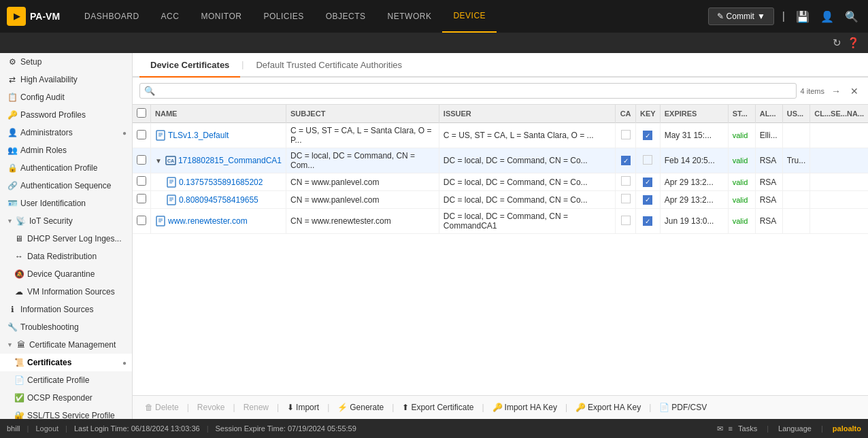 This screenshot has height=438, width=868. I want to click on row5-name: www.renewtester.com, so click(208, 221).